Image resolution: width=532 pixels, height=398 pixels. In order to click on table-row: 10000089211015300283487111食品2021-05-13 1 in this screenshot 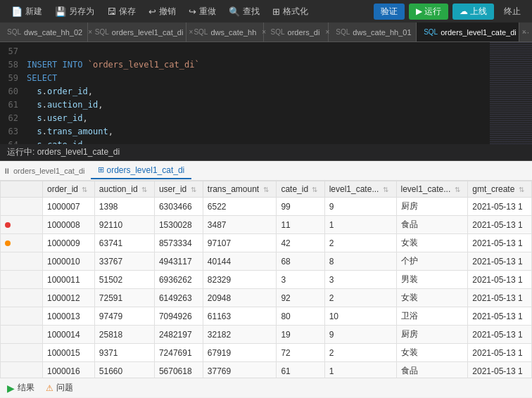, I will do `click(266, 225)`.